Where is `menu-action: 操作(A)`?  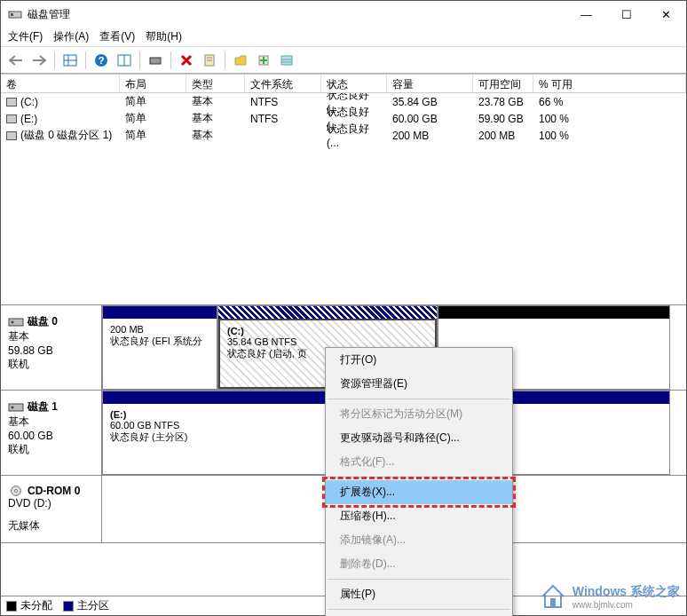 menu-action: 操作(A) is located at coordinates (71, 37).